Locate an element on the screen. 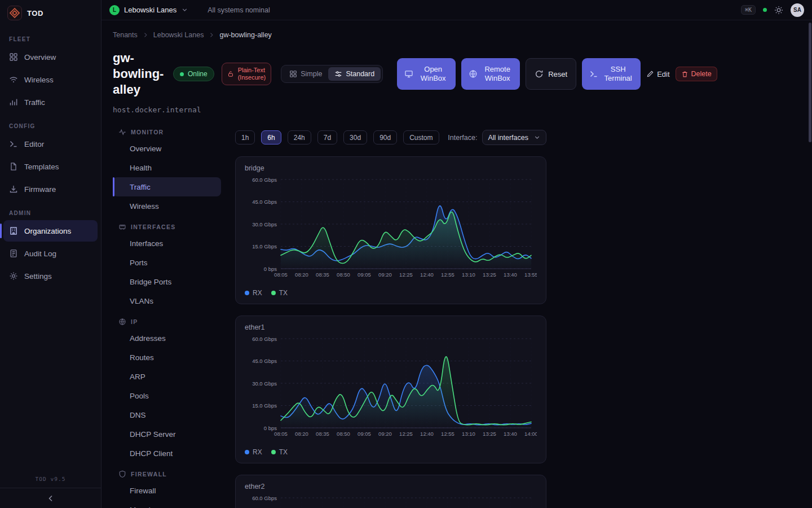 The width and height of the screenshot is (812, 508). subnav-section-label: INTERFACES is located at coordinates (153, 227).